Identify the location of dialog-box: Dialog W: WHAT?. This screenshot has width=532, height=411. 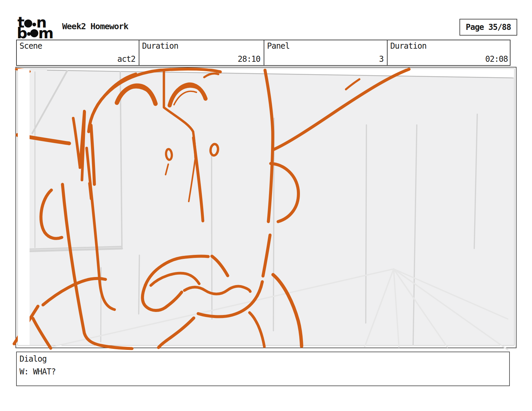
(263, 369).